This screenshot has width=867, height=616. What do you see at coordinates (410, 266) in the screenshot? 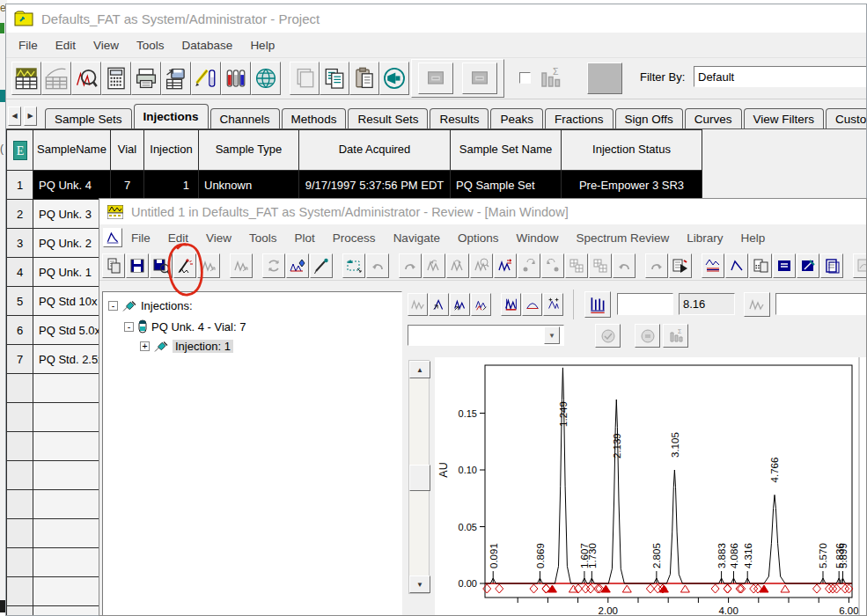
I see `redo-button` at bounding box center [410, 266].